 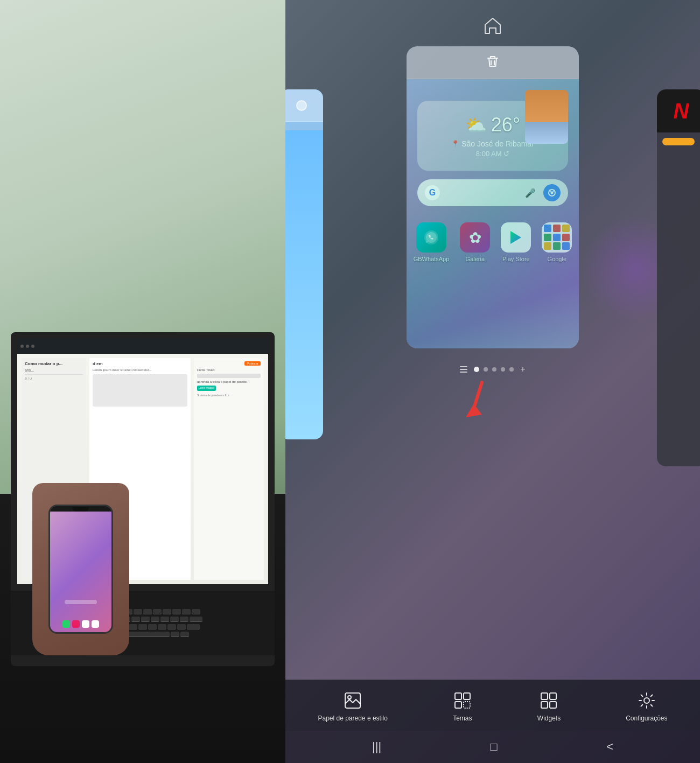 I want to click on toolbar-item-configuracoes: Configurações, so click(x=646, y=706).